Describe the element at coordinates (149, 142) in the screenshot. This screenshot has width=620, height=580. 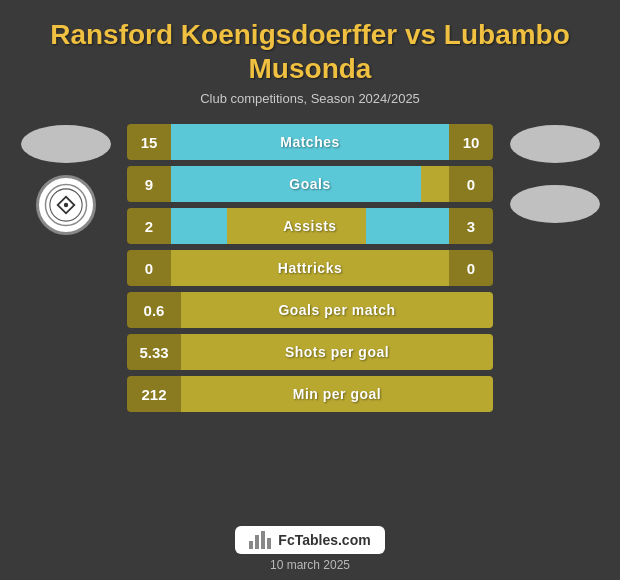
I see `stat-left-val-matches: 15` at that location.